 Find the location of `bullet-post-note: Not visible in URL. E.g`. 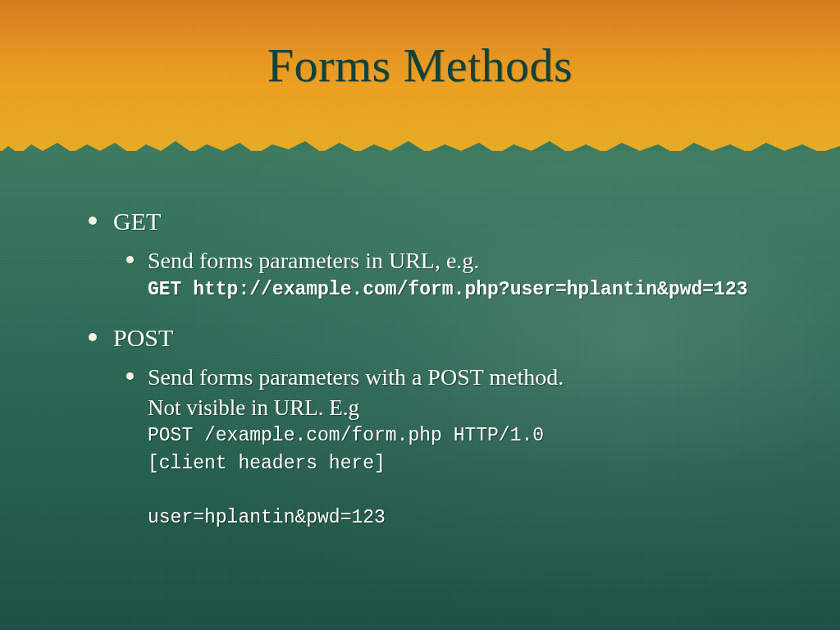

bullet-post-note: Not visible in URL. E.g is located at coordinates (469, 408).